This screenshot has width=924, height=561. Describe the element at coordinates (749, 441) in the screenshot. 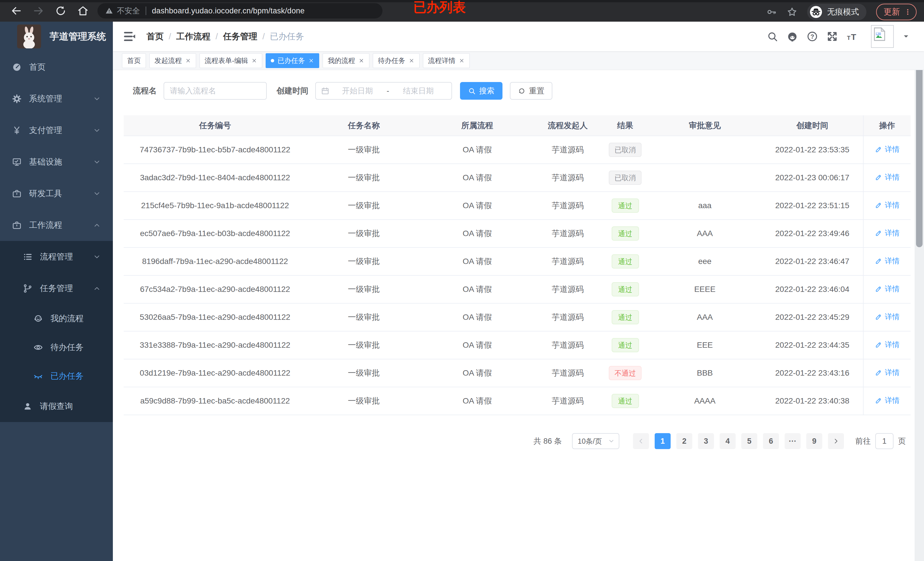

I see `page-button: 5` at that location.